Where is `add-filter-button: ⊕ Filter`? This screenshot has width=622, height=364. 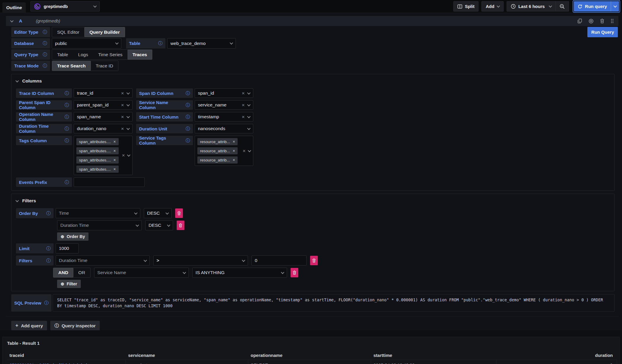 add-filter-button: ⊕ Filter is located at coordinates (69, 284).